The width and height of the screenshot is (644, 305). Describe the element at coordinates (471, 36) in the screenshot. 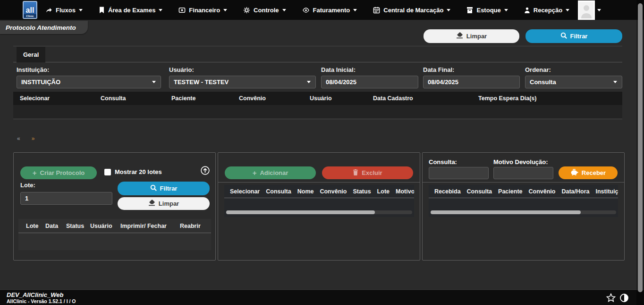

I see `limpar-button: Limpar` at that location.